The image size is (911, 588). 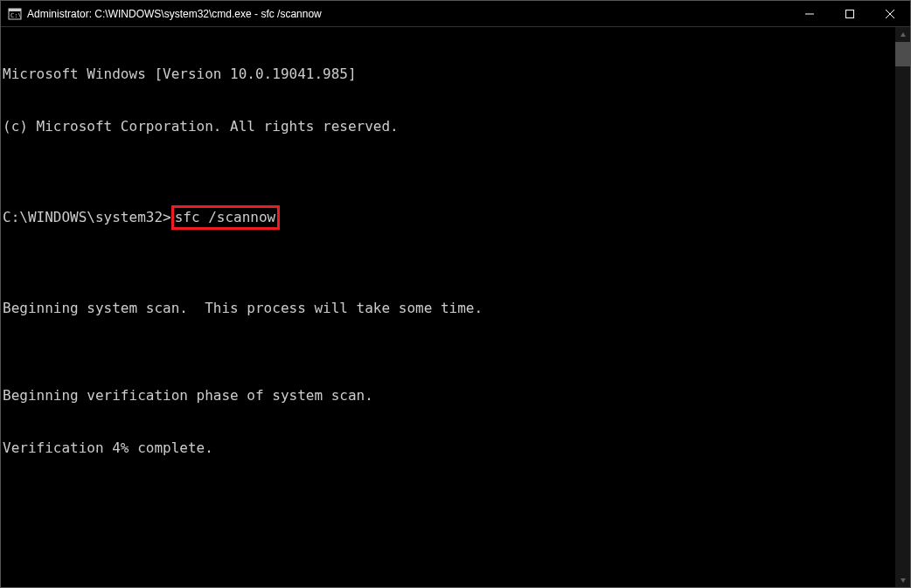 I want to click on output-line-beginning-scan: Beginning system scan. This process will…, so click(x=448, y=308).